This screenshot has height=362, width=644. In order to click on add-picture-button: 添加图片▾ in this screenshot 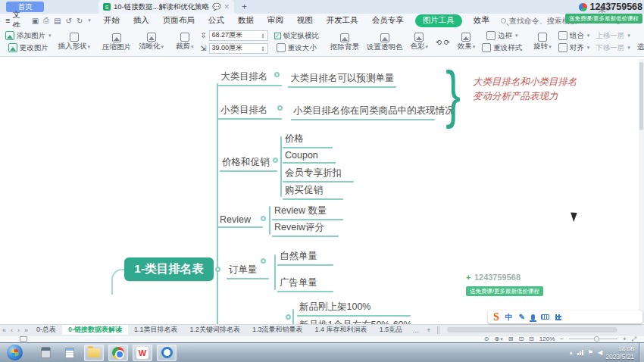, I will do `click(29, 36)`.